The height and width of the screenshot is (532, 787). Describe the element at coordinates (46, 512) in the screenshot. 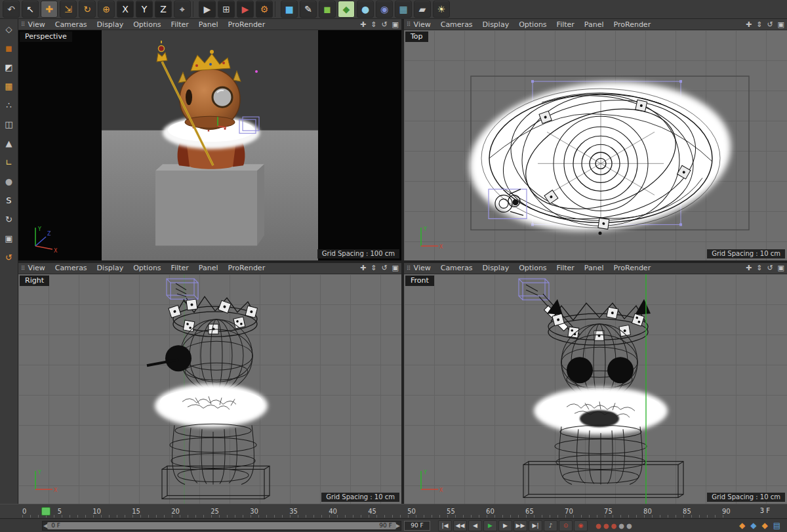

I see `timeline-playhead` at that location.